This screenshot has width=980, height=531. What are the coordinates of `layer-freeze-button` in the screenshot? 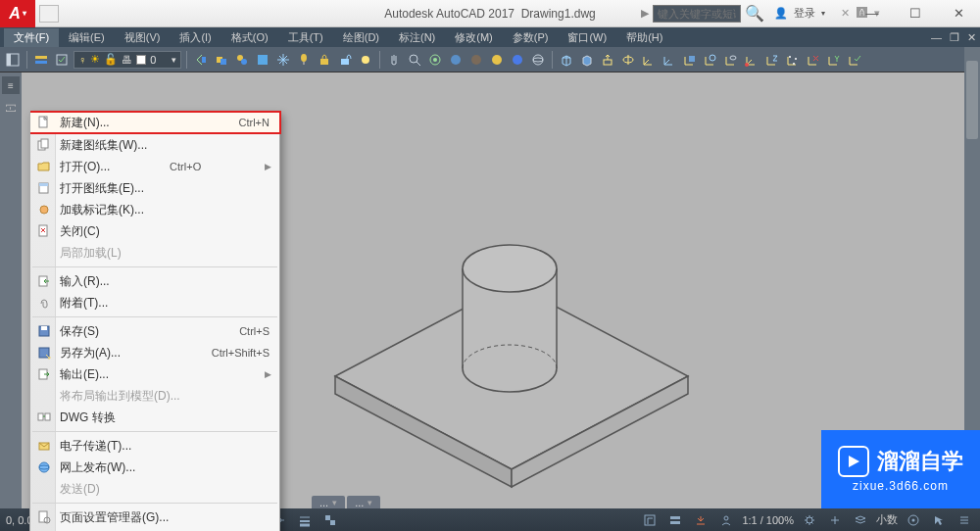 It's located at (283, 60).